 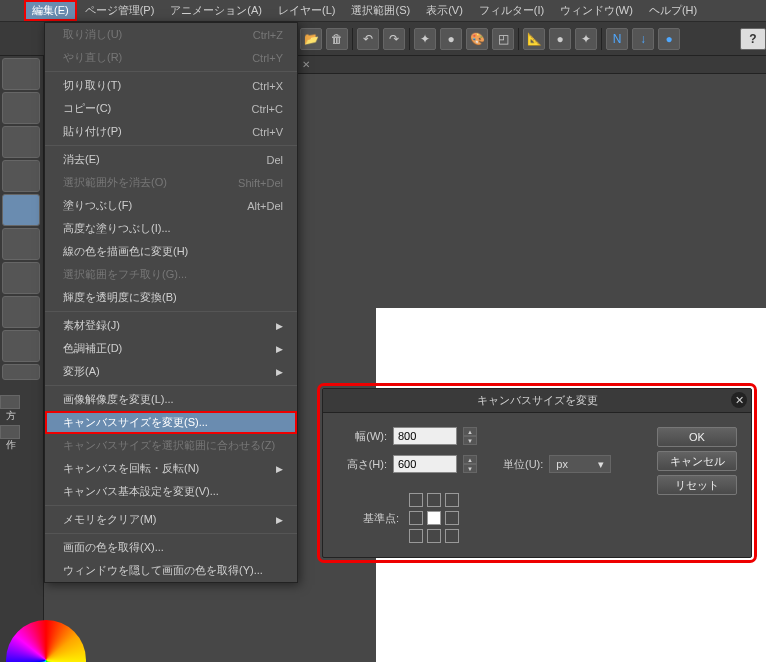 I want to click on snap2-icon: ↓, so click(x=643, y=39).